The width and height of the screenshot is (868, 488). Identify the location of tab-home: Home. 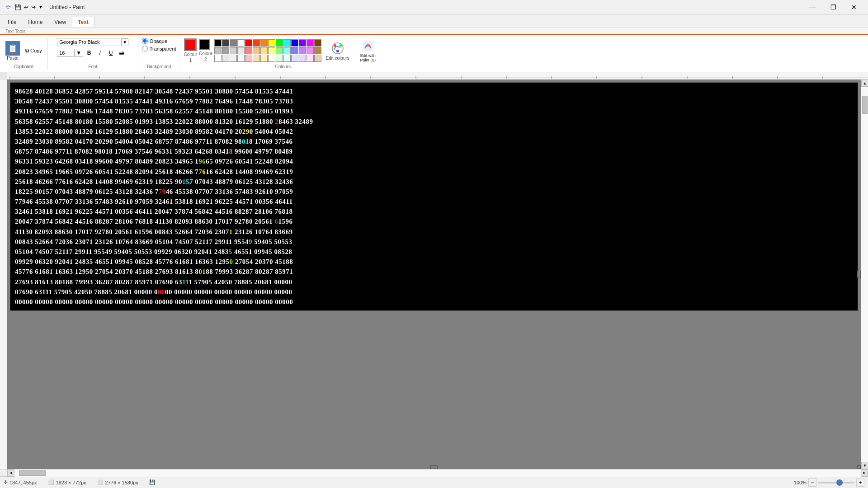
(35, 22).